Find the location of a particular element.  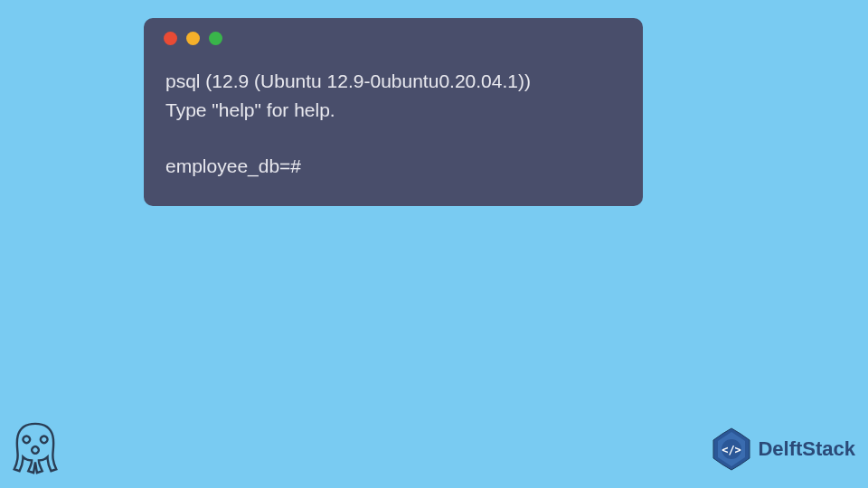

close-icon is located at coordinates (170, 38).